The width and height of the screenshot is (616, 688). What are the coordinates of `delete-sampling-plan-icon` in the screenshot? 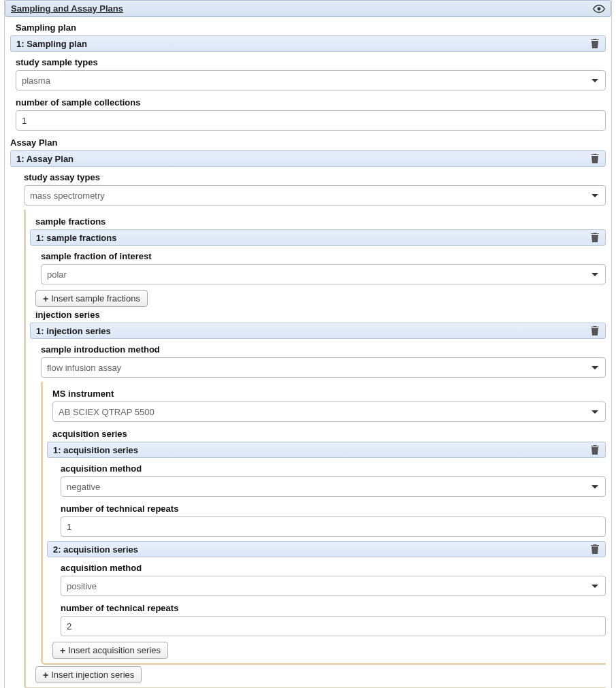 It's located at (595, 44).